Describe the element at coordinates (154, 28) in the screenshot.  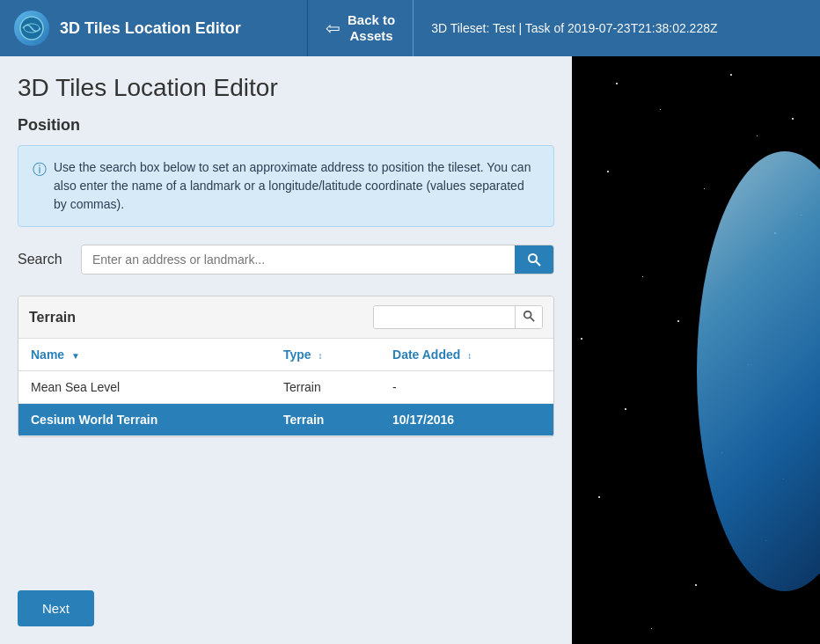
I see `app-logo: 3D Tiles Location Editor` at that location.